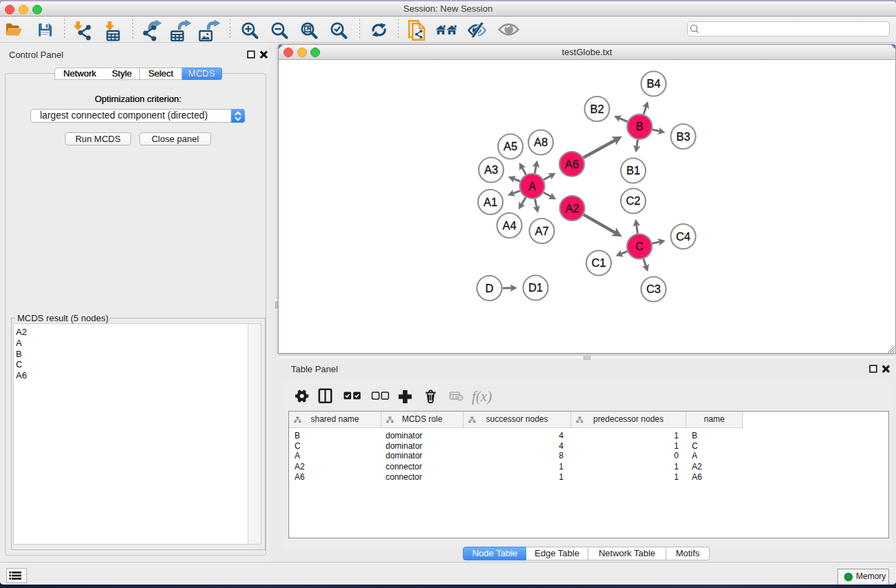  I want to click on svg-text: D, so click(490, 288).